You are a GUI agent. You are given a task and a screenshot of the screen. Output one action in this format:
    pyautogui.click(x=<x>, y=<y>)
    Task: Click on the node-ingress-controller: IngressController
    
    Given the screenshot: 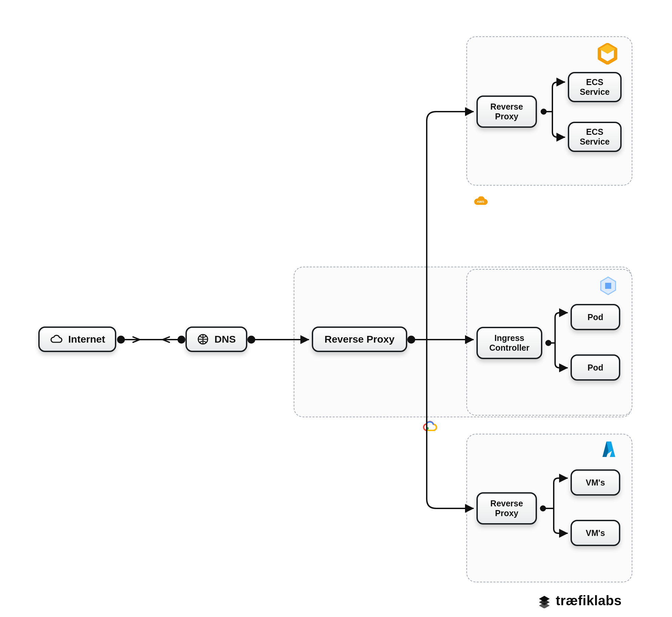 What is the action you would take?
    pyautogui.click(x=509, y=343)
    